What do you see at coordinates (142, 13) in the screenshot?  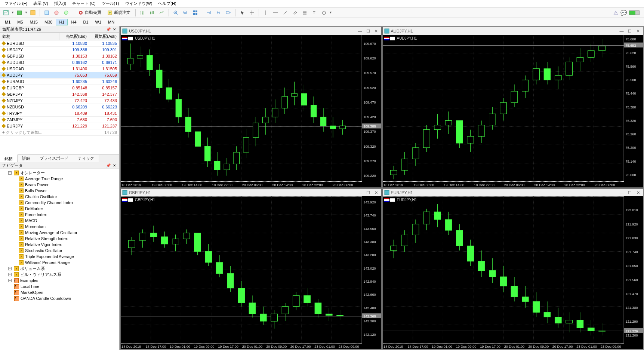 I see `bar-chart-icon` at bounding box center [142, 13].